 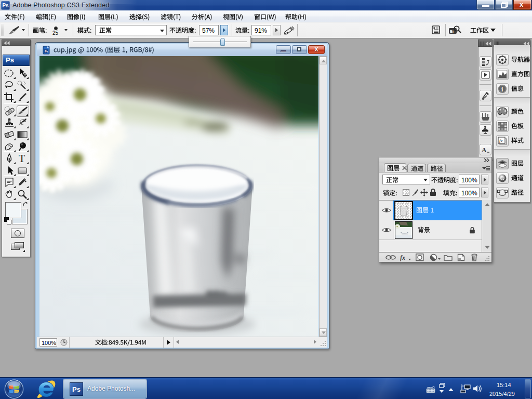 What do you see at coordinates (22, 158) in the screenshot?
I see `svg-text: T` at bounding box center [22, 158].